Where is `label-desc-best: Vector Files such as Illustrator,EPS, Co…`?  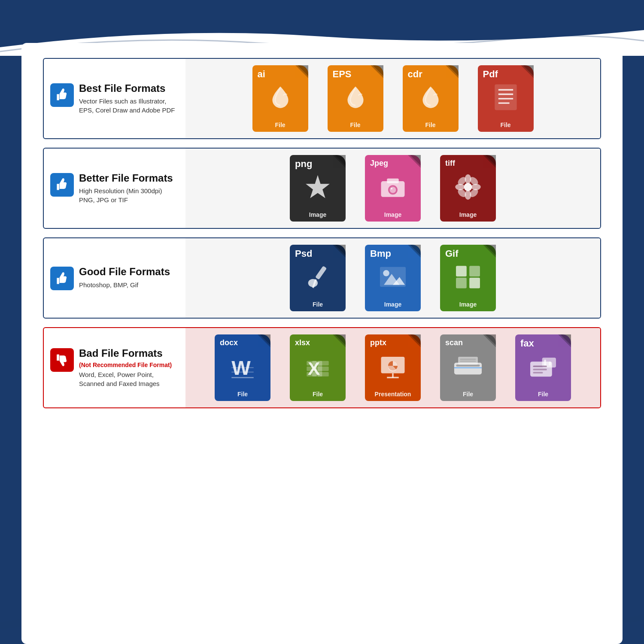
label-desc-best: Vector Files such as Illustrator,EPS, Co… is located at coordinates (128, 106).